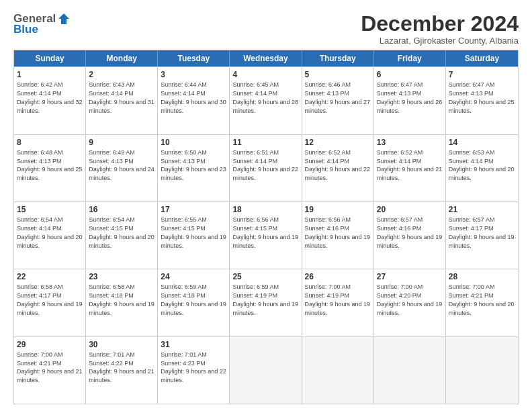 This screenshot has width=532, height=411. What do you see at coordinates (193, 101) in the screenshot?
I see `day-cell-3: 3Sunrise: 6:44 AMSunset: 4:14 PMDaylight…` at bounding box center [193, 101].